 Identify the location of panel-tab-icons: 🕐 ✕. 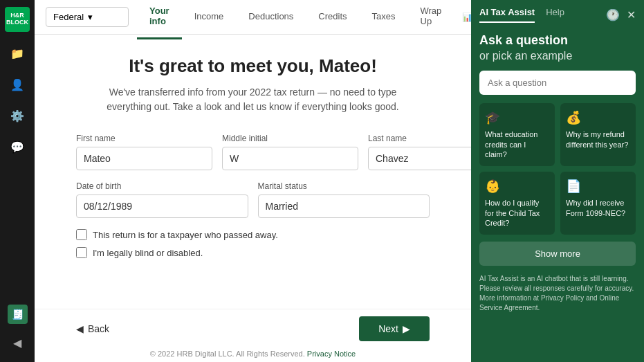
(621, 15).